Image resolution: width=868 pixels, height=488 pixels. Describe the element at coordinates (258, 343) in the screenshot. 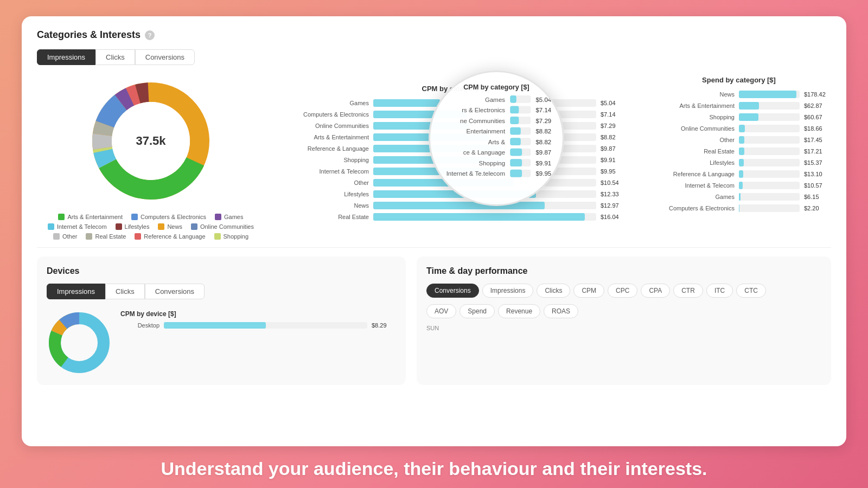

I see `device-cpm-chart: CPM by device [$] Desktop $8.29` at that location.